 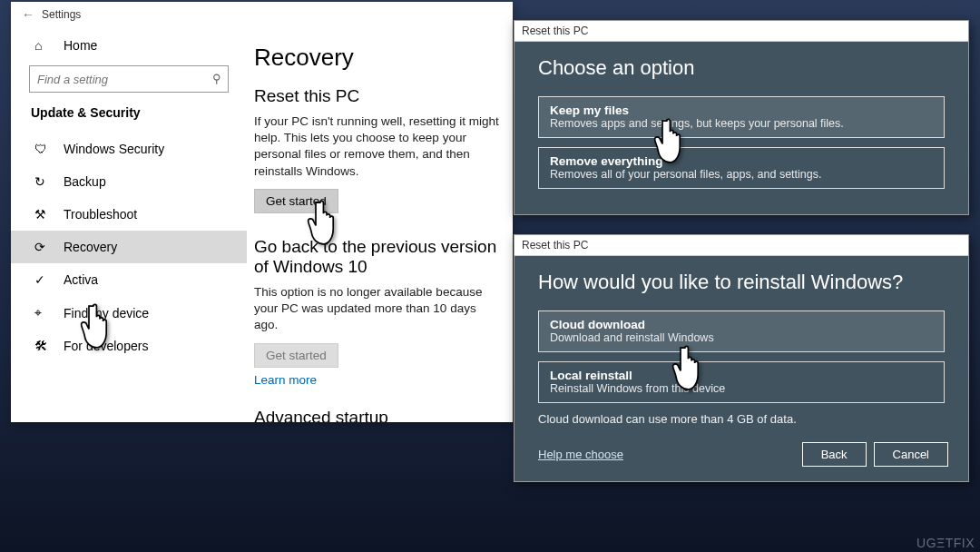 What do you see at coordinates (129, 117) in the screenshot?
I see `category-heading: Update & Security` at bounding box center [129, 117].